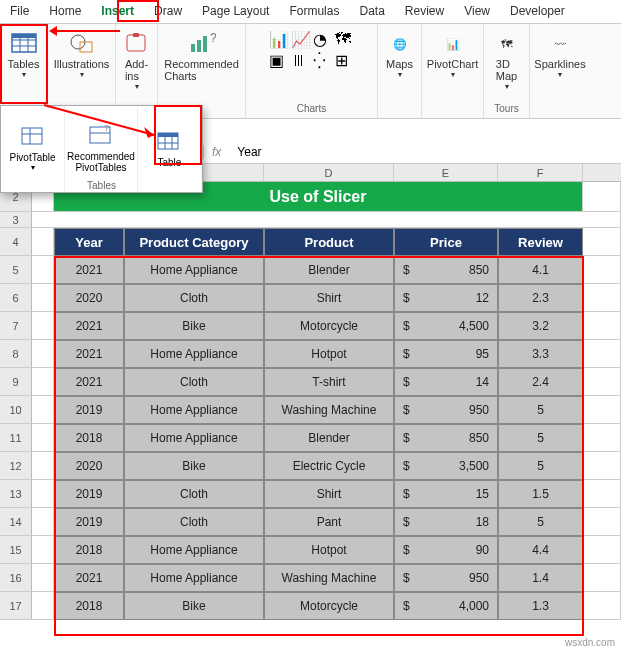  Describe the element at coordinates (82, 54) in the screenshot. I see `illustrations-button: Illustrations ▾` at that location.